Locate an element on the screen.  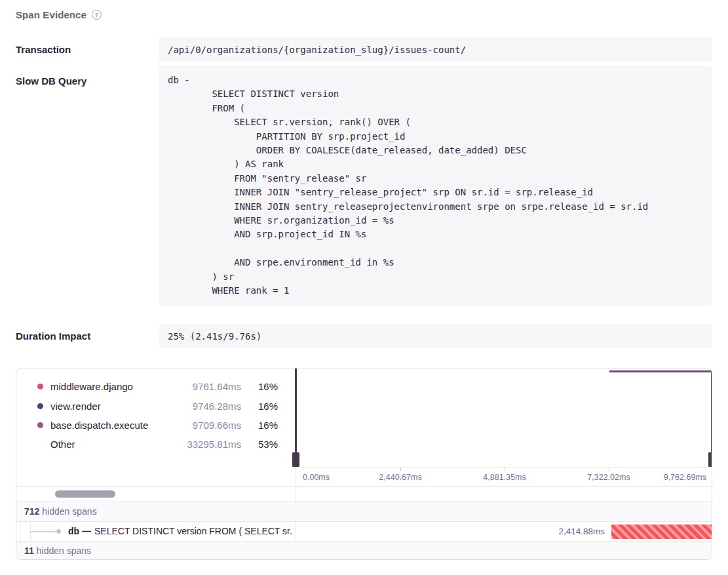
horizontal-scrollbar-thumb is located at coordinates (85, 494).